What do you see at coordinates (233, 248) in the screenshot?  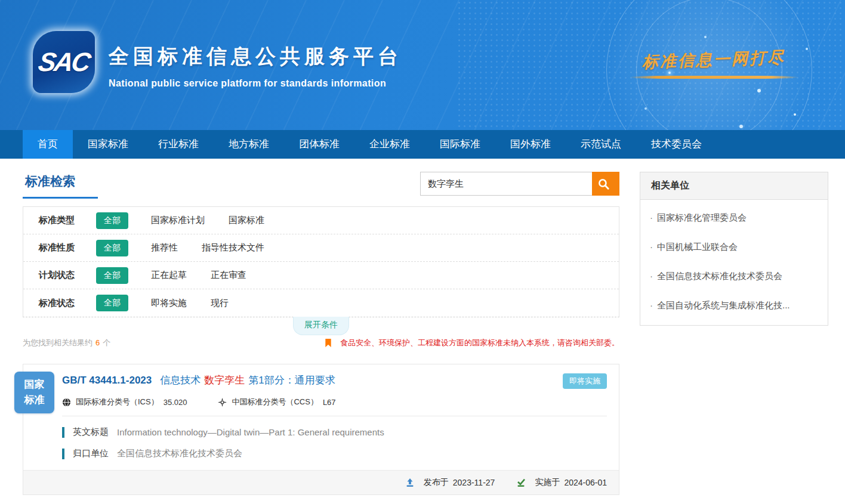 I see `filter-option: 指导性技术文件` at bounding box center [233, 248].